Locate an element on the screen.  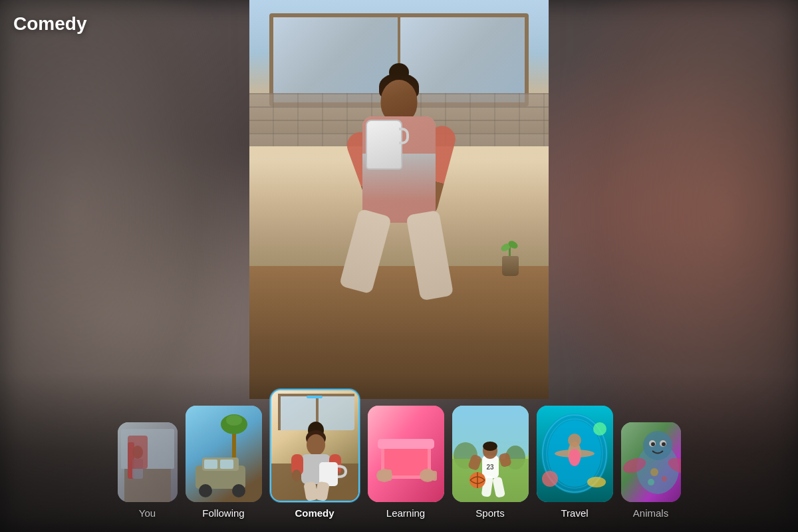
leg-left is located at coordinates (366, 251).